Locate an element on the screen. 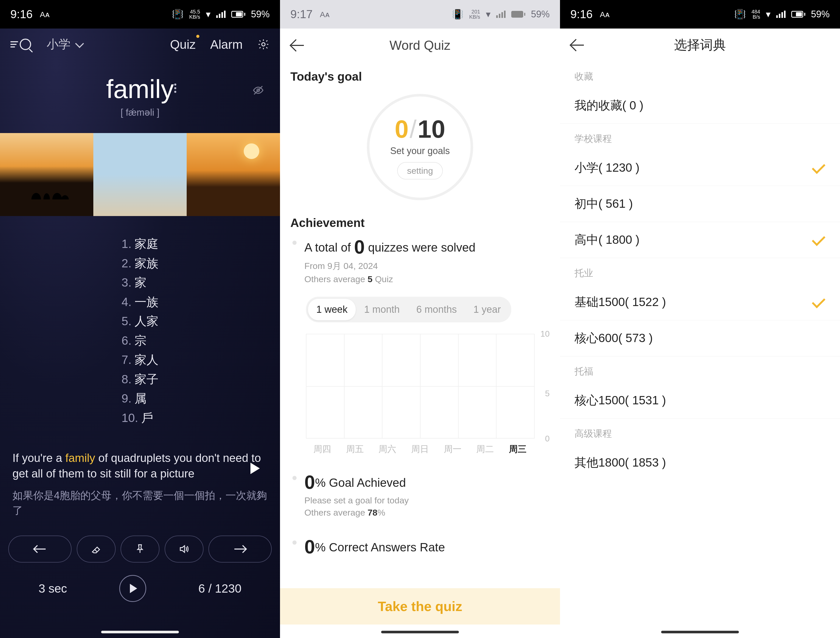  range-tab: 1 week is located at coordinates (332, 309).